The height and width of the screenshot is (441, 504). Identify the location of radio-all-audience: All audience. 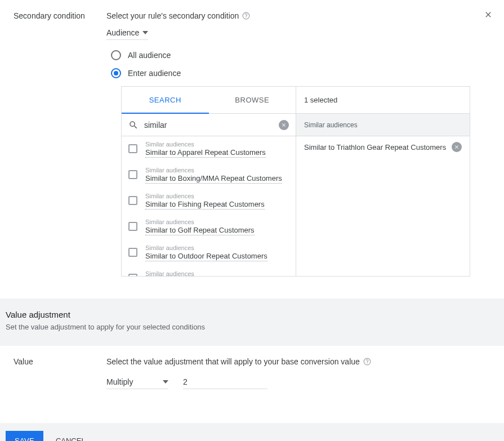
(298, 56).